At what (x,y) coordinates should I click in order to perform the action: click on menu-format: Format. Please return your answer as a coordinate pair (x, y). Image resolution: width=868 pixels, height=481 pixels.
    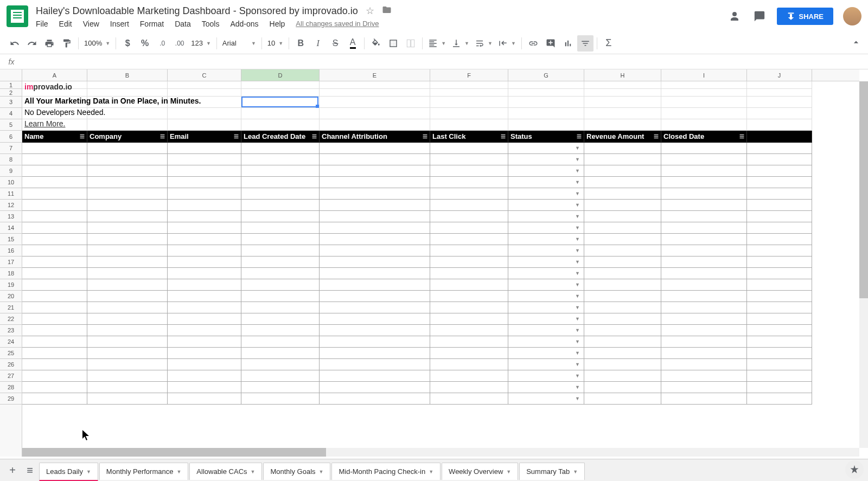
    Looking at the image, I should click on (152, 24).